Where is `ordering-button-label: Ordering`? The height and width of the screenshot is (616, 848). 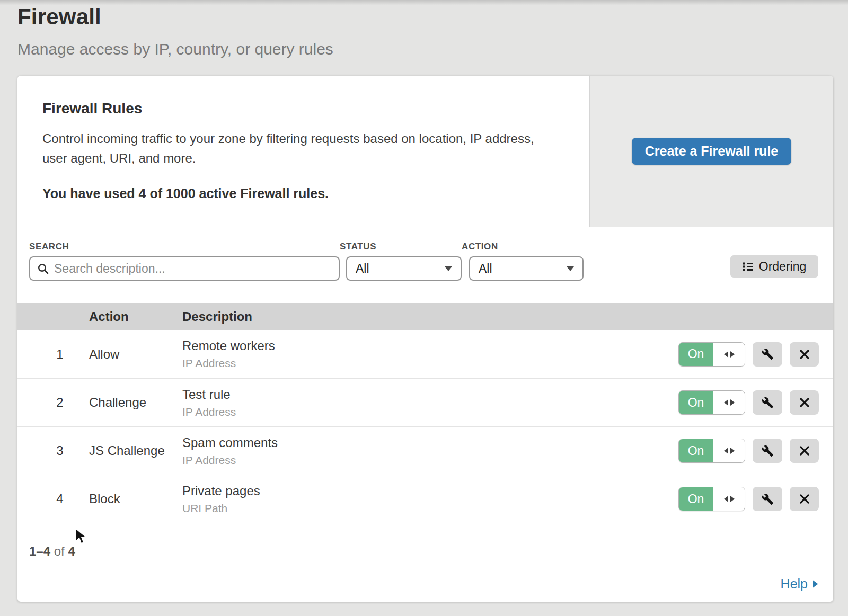 ordering-button-label: Ordering is located at coordinates (782, 267).